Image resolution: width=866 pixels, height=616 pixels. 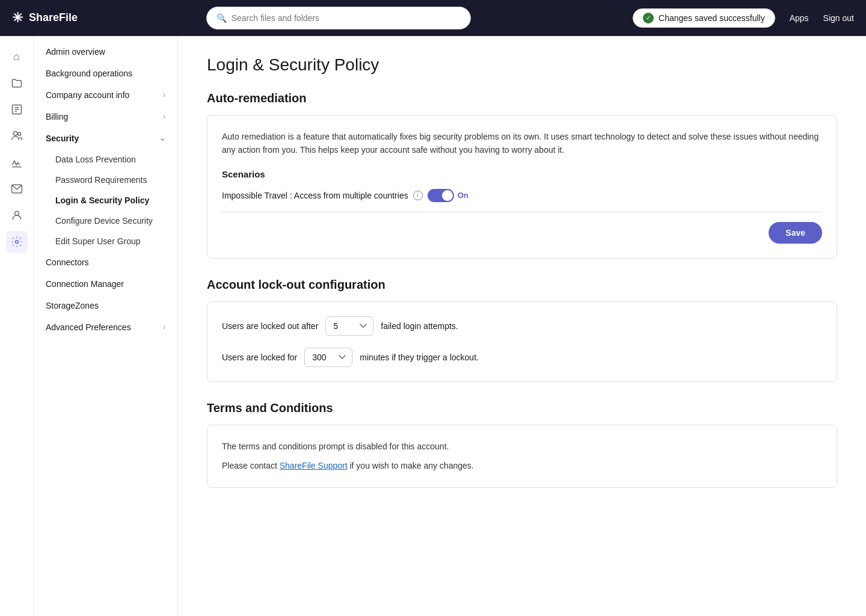 I want to click on sidebar-item-label: StorageZones, so click(x=72, y=306).